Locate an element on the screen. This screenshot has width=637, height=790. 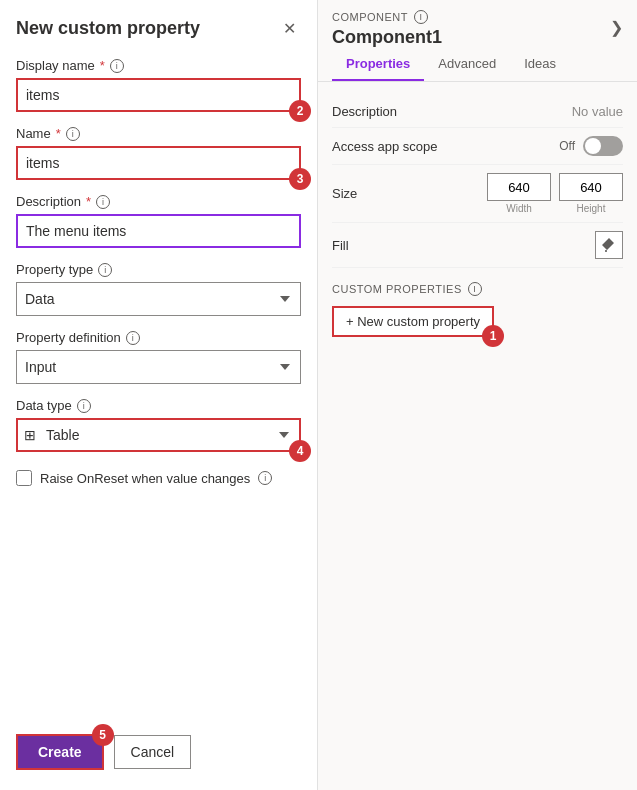
property-type-group: Property type i Data Event Action is located at coordinates (158, 289).